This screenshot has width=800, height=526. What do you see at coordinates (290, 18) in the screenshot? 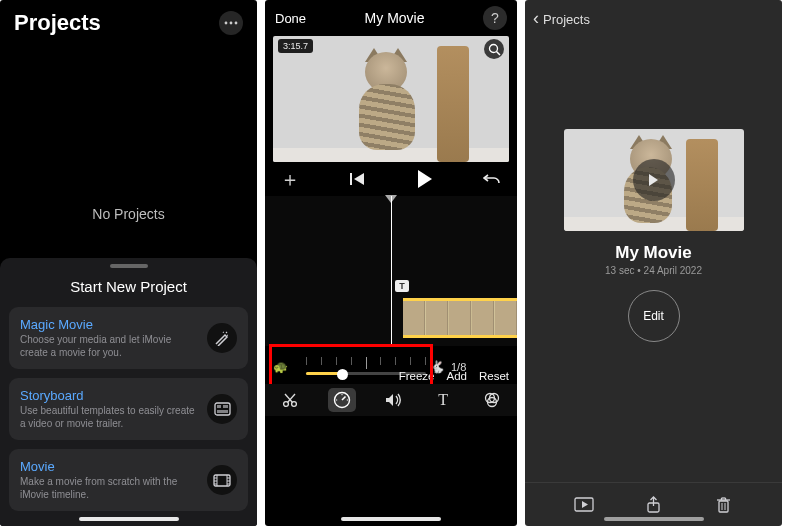
I see `done-button: Done` at bounding box center [290, 18].